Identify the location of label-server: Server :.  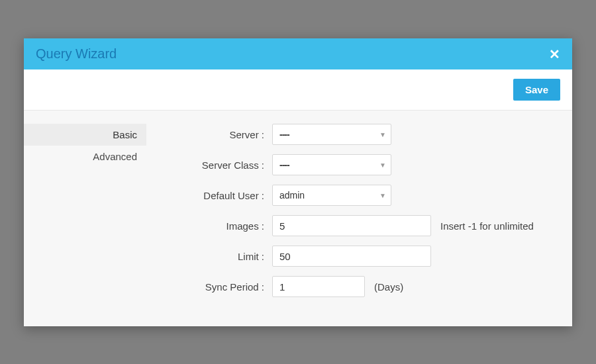
(216, 135).